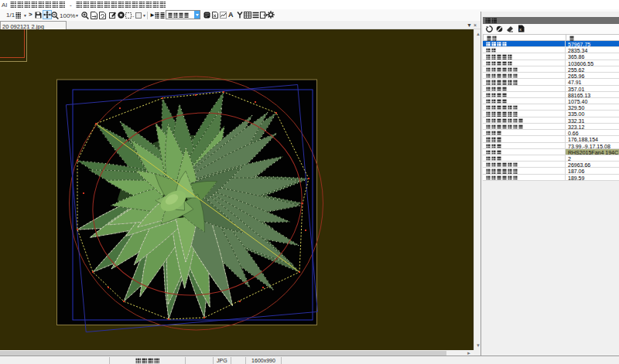  I want to click on svg-text: x, so click(520, 29).